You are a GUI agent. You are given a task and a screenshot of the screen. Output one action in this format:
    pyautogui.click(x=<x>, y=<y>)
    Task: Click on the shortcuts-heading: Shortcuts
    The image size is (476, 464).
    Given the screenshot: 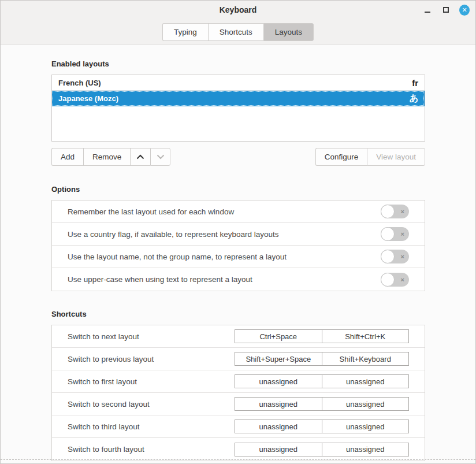 What is the action you would take?
    pyautogui.click(x=238, y=314)
    